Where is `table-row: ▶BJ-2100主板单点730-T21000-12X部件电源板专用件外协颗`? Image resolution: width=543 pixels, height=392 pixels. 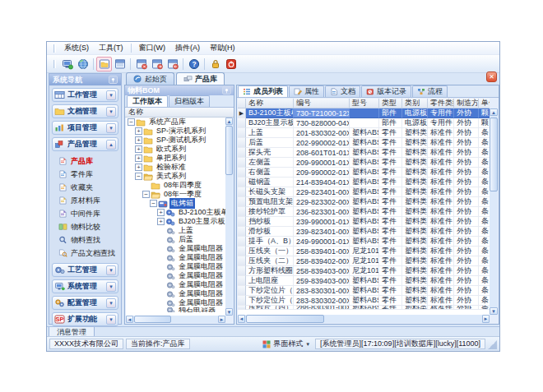
table-row: ▶BJ-2100主板单点730-T21000-12X部件电源板专用件外协颗 is located at coordinates (364, 113).